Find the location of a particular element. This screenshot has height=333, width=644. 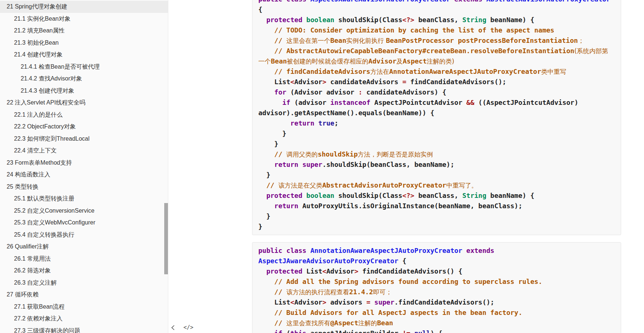

sidebar-item: 21.2 填充Bean属性 is located at coordinates (84, 31).